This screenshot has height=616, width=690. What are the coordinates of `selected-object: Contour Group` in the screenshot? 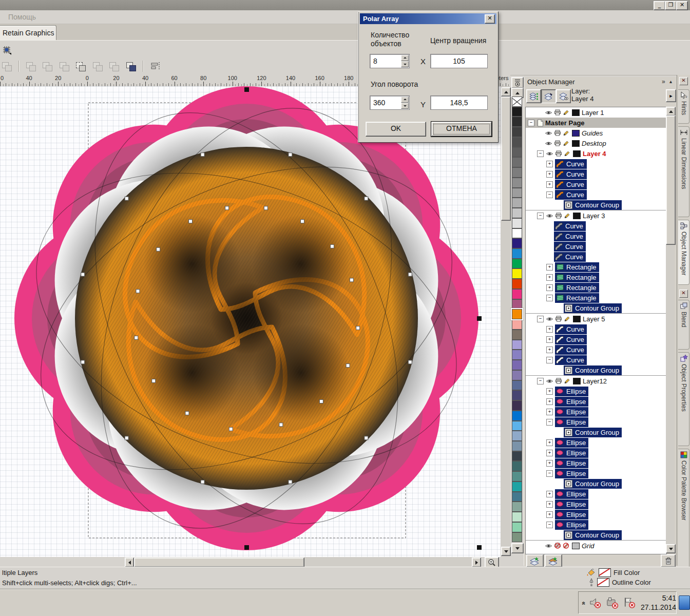 It's located at (592, 432).